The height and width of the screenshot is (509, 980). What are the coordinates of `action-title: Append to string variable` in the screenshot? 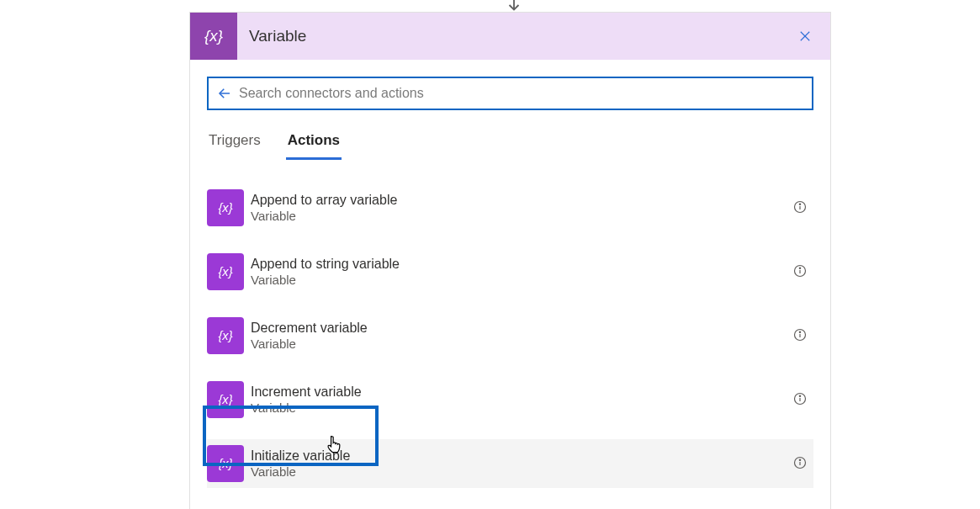 It's located at (522, 264).